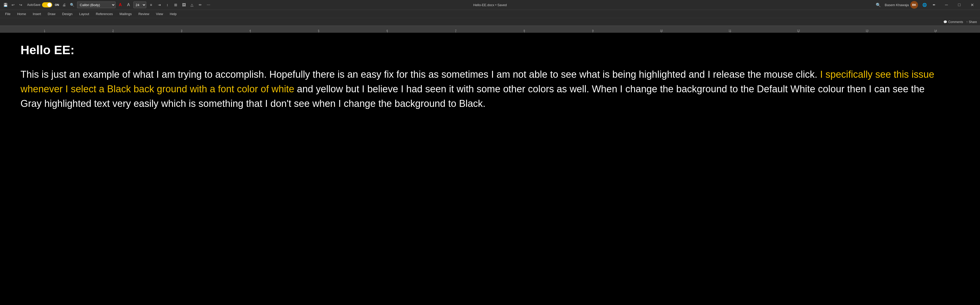 The width and height of the screenshot is (980, 305). Describe the element at coordinates (490, 22) in the screenshot. I see `action-bar: 💬 Comments ↑ Share` at that location.